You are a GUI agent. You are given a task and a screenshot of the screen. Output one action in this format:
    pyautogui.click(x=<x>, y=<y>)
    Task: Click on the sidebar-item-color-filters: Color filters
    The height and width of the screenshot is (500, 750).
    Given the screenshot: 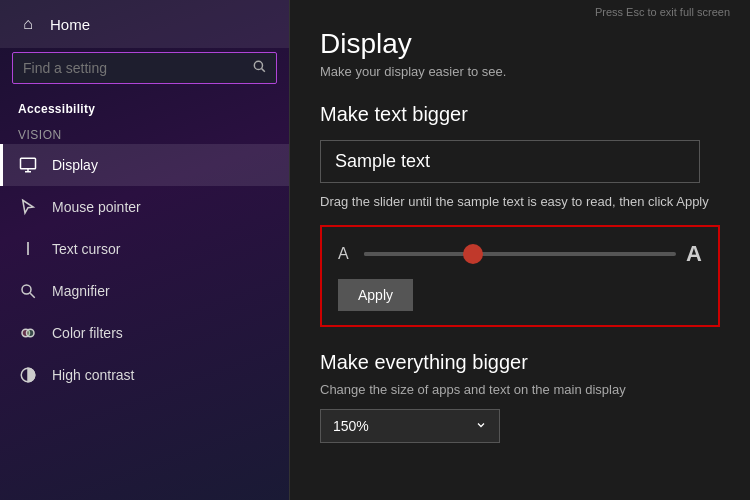 What is the action you would take?
    pyautogui.click(x=144, y=333)
    